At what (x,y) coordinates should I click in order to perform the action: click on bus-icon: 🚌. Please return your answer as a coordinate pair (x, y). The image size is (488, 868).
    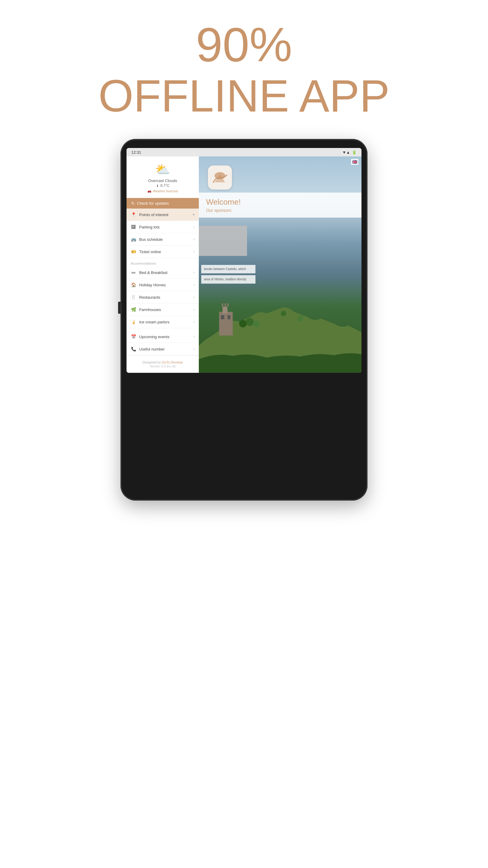
    Looking at the image, I should click on (133, 239).